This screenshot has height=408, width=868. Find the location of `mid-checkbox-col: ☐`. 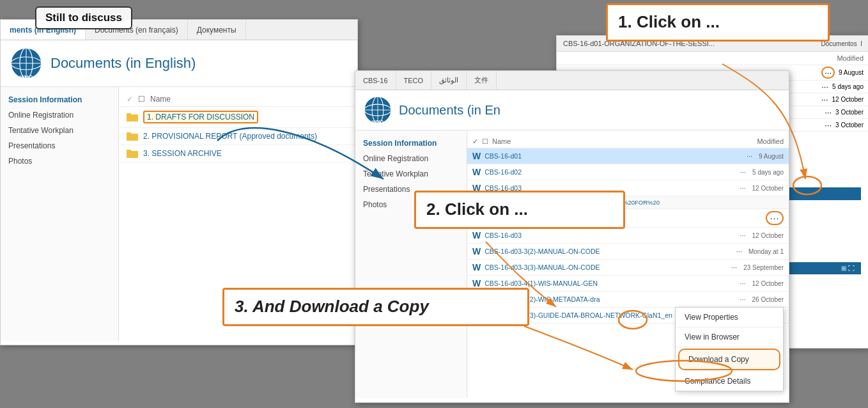

mid-checkbox-col: ☐ is located at coordinates (485, 142).